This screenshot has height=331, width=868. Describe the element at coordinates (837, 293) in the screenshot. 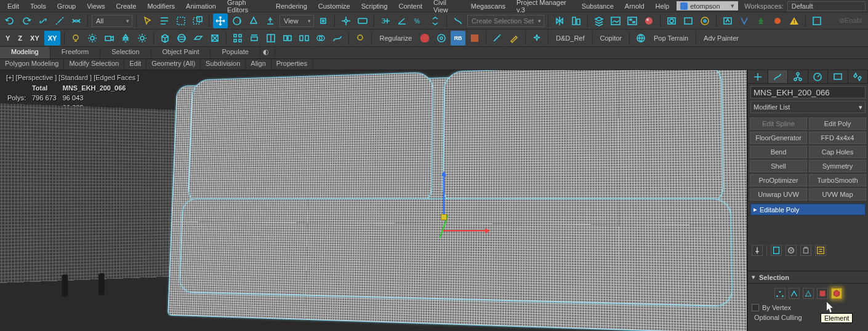

I see `element-level` at that location.